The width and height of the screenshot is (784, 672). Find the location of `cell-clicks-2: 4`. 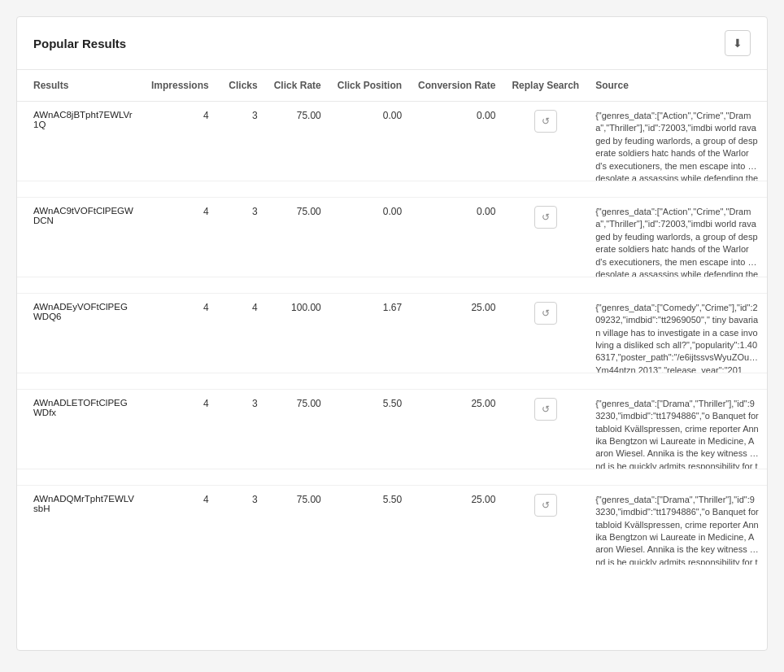

cell-clicks-2: 4 is located at coordinates (242, 333).